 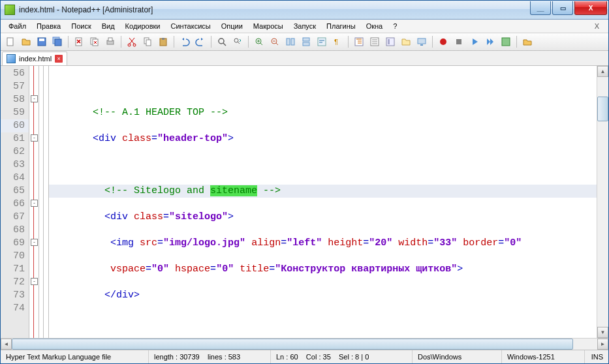 What do you see at coordinates (10, 42) in the screenshot?
I see `new-file-icon` at bounding box center [10, 42].